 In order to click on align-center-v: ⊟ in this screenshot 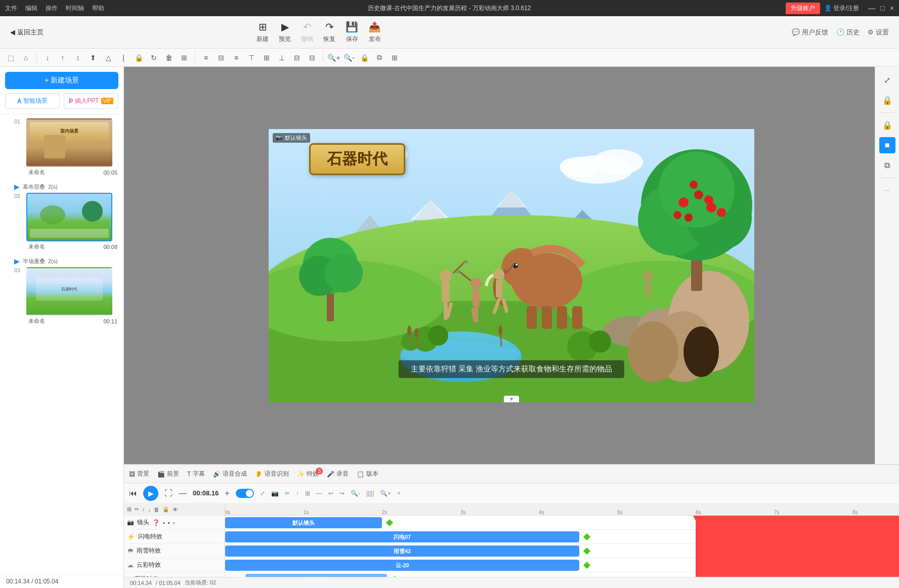, I will do `click(221, 58)`.